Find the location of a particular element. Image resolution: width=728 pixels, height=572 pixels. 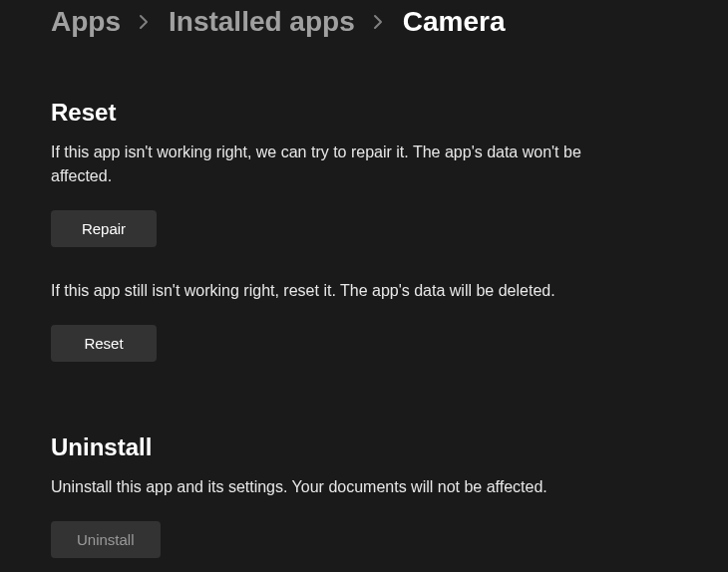

repair-button: Repair is located at coordinates (104, 229).